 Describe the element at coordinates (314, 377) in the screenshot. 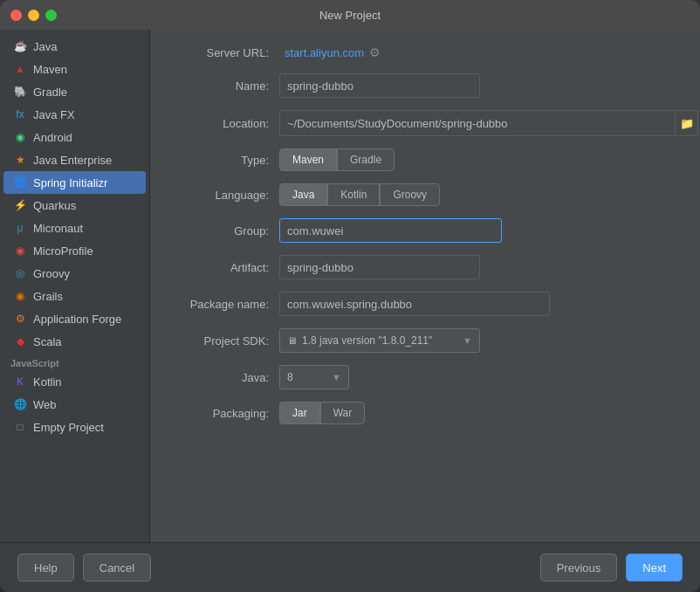

I see `java-dropdown: 8 ▼` at that location.